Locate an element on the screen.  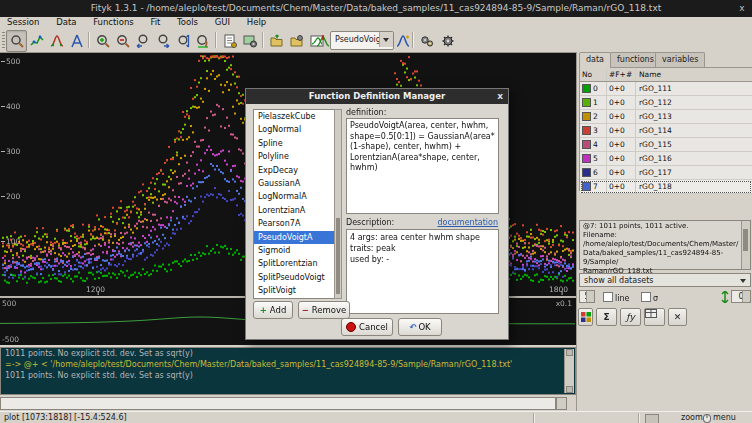
x-tick-label: 1200 is located at coordinates (96, 290).